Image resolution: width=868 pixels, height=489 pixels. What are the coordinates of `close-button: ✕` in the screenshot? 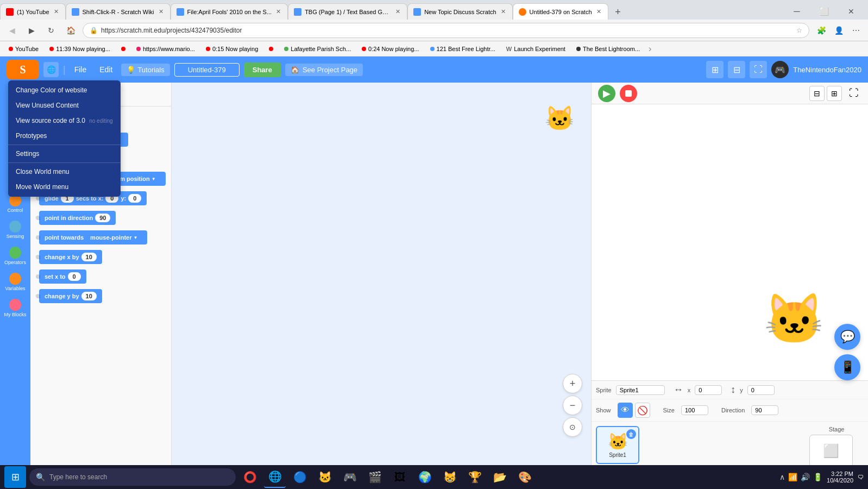 It's located at (851, 11).